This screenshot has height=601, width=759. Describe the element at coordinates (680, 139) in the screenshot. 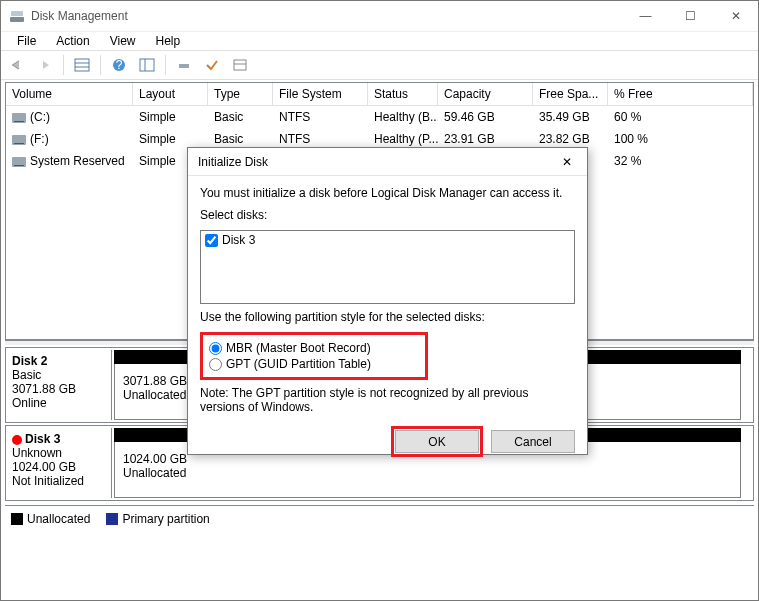

I see `vol-pct: 100 %` at that location.